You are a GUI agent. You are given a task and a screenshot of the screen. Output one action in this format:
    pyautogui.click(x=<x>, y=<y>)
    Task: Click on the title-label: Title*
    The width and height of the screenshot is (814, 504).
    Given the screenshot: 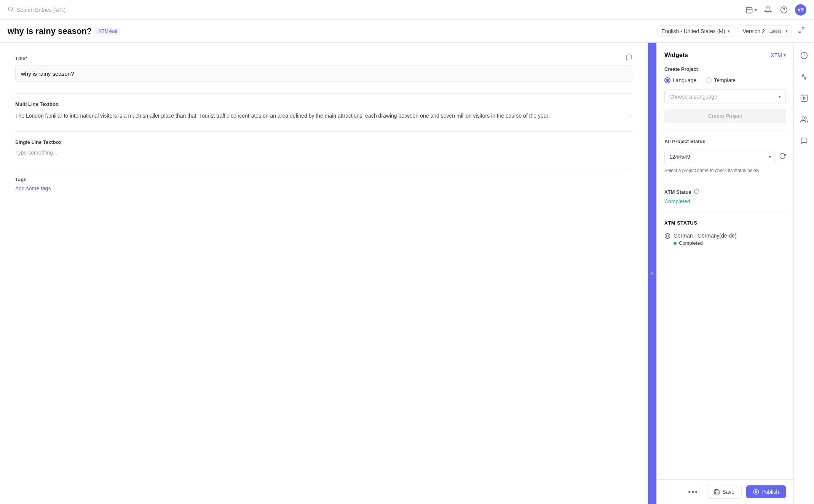 What is the action you would take?
    pyautogui.click(x=21, y=59)
    